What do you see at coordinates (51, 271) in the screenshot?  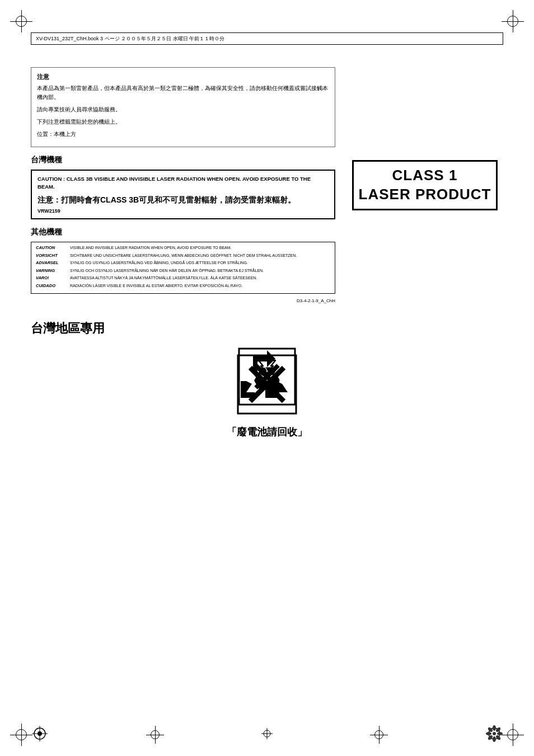 I see `other-caution-label: VARNING` at bounding box center [51, 271].